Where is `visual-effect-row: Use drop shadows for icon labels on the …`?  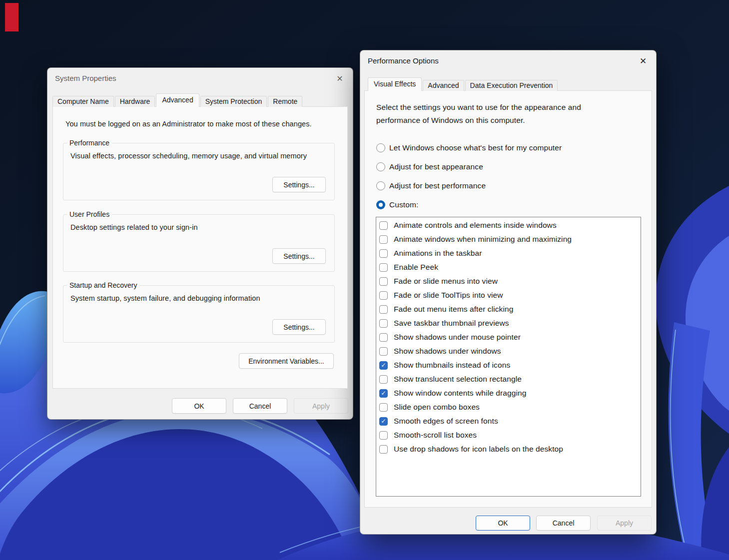
visual-effect-row: Use drop shadows for icon labels on the … is located at coordinates (509, 449).